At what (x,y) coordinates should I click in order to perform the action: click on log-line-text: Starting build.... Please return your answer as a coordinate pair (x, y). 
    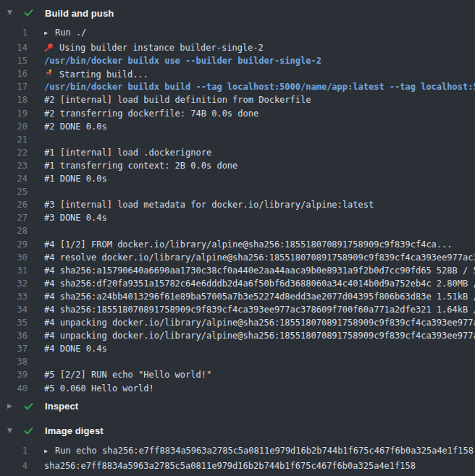
    Looking at the image, I should click on (96, 75).